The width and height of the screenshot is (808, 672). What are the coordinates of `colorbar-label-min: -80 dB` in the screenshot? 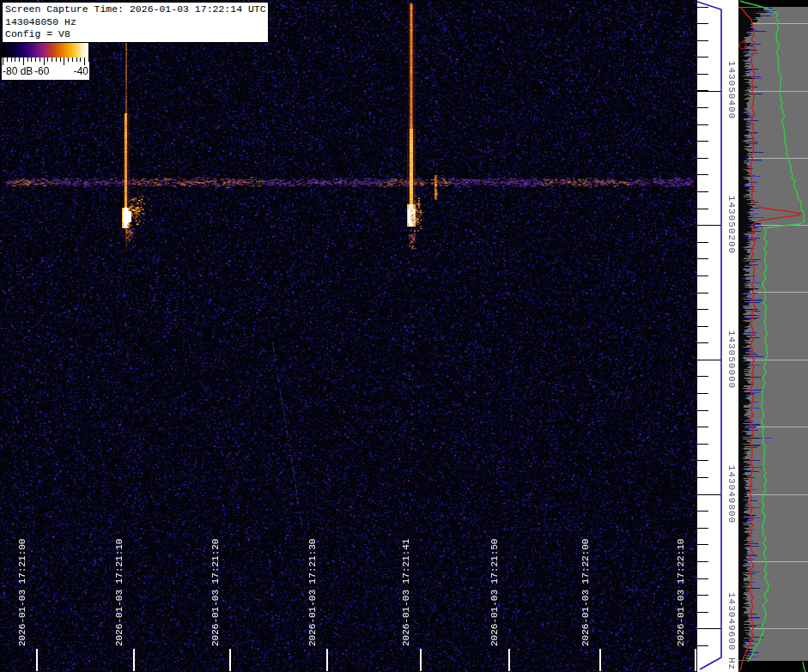 It's located at (17, 71).